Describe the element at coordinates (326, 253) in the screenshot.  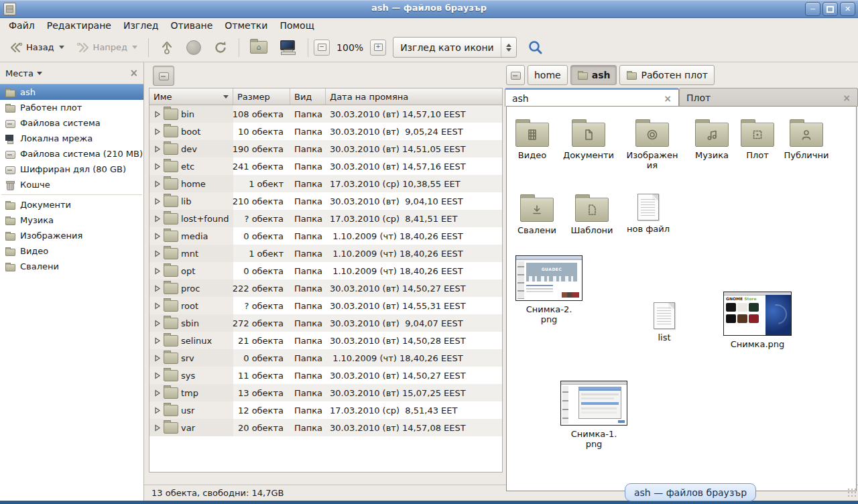
I see `tree-row: mnt1 обектПапка 1.10.2009 (чт) 18,40,26 …` at that location.